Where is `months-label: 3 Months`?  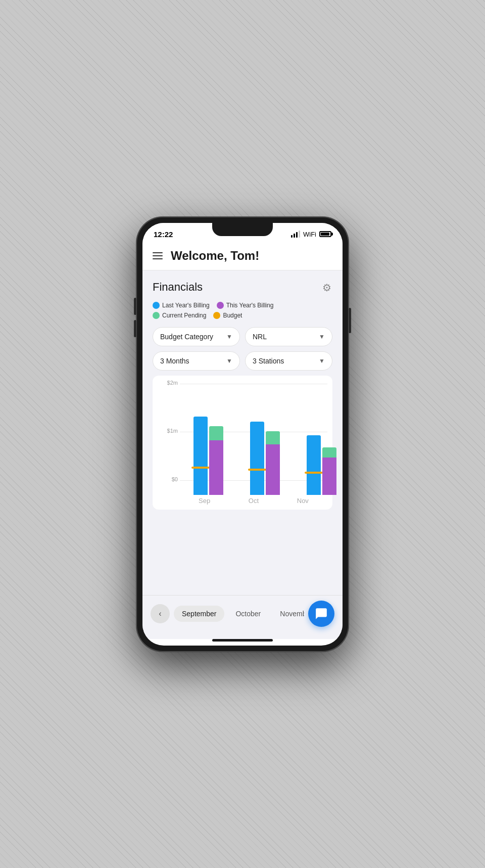
months-label: 3 Months is located at coordinates (175, 361).